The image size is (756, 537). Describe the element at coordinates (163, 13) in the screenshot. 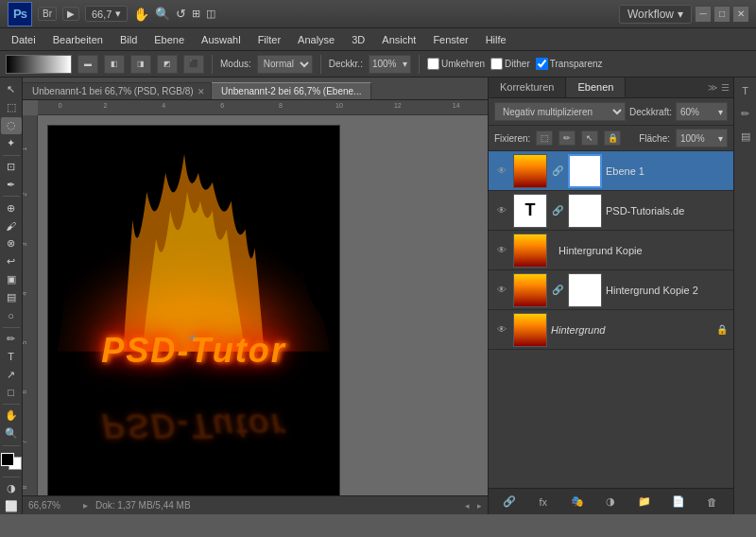

I see `zoom-tool-icon: 🔍` at that location.